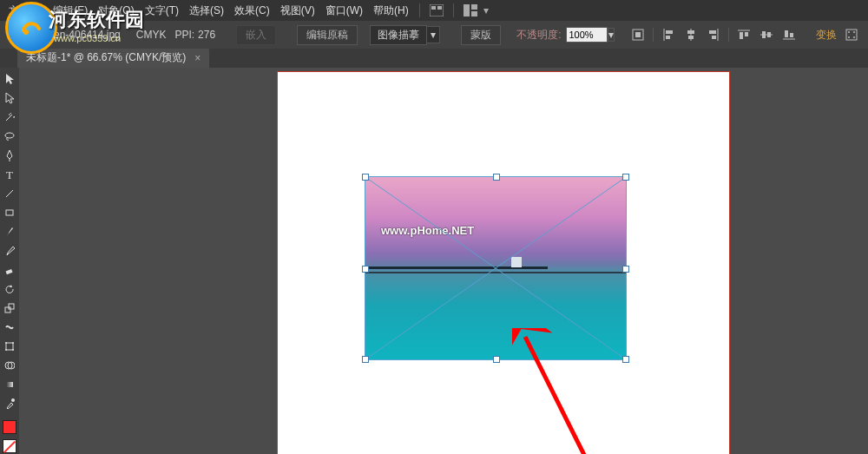 This screenshot has height=454, width=868. I want to click on menu-help: 帮助(H), so click(391, 10).